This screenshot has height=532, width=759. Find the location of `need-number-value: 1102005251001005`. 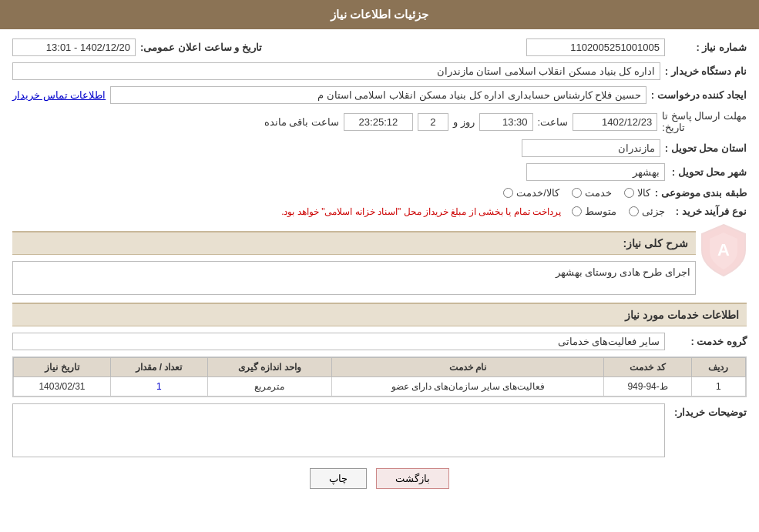

need-number-value: 1102005251001005 is located at coordinates (596, 48).